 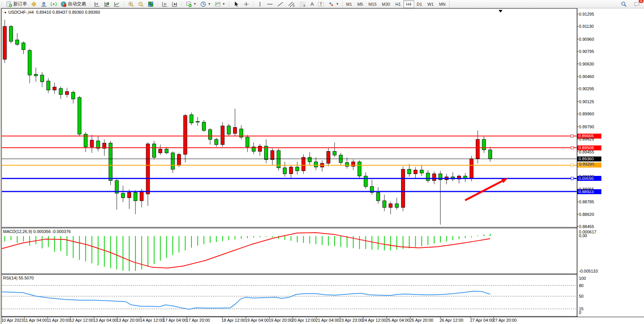 What do you see at coordinates (587, 64) in the screenshot?
I see `price-tick-label: 0.90630` at bounding box center [587, 64].